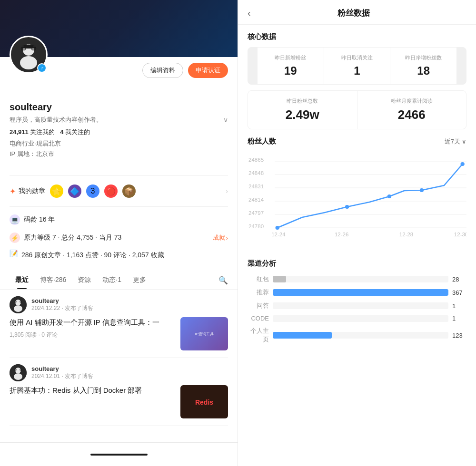  I want to click on core-cell-net-fans: 昨日净增粉丝数 18, so click(424, 66).